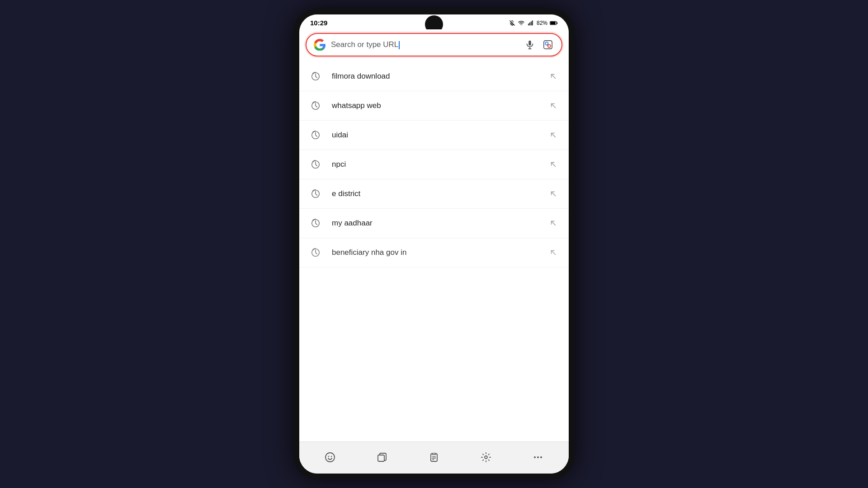 This screenshot has height=488, width=868. I want to click on tabs-button, so click(382, 457).